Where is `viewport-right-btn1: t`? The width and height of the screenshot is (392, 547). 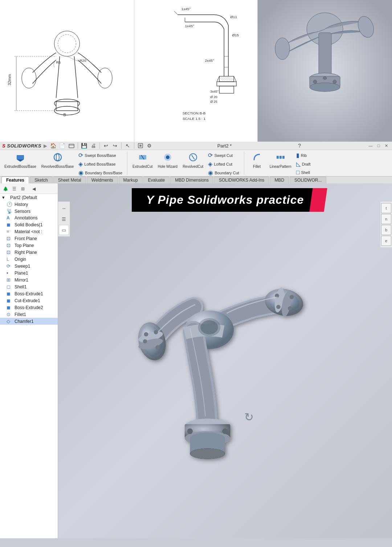 viewport-right-btn1: t is located at coordinates (386, 208).